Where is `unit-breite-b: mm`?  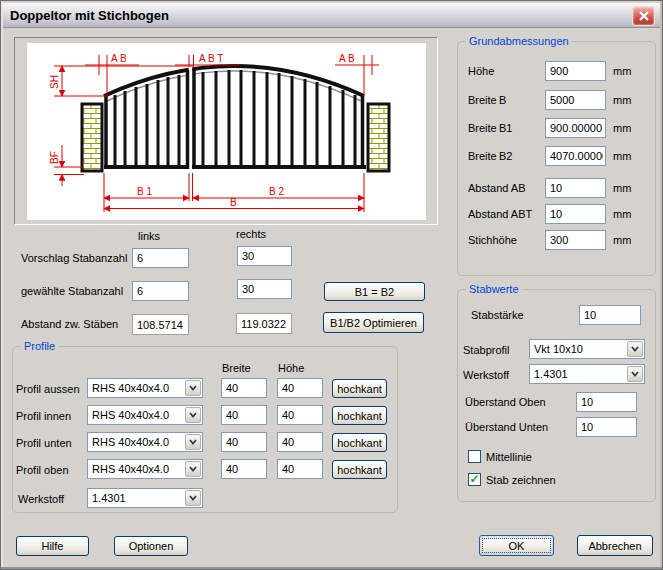 unit-breite-b: mm is located at coordinates (622, 100).